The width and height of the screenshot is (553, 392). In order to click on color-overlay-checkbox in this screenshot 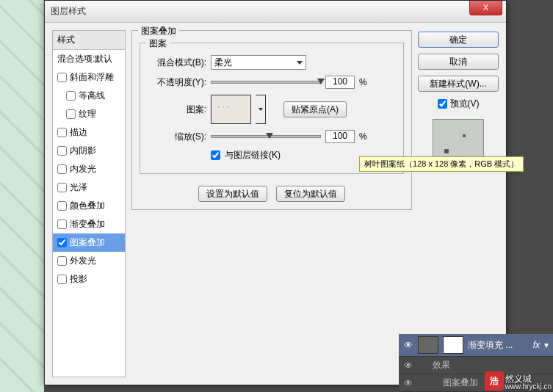, I will do `click(62, 206)`.